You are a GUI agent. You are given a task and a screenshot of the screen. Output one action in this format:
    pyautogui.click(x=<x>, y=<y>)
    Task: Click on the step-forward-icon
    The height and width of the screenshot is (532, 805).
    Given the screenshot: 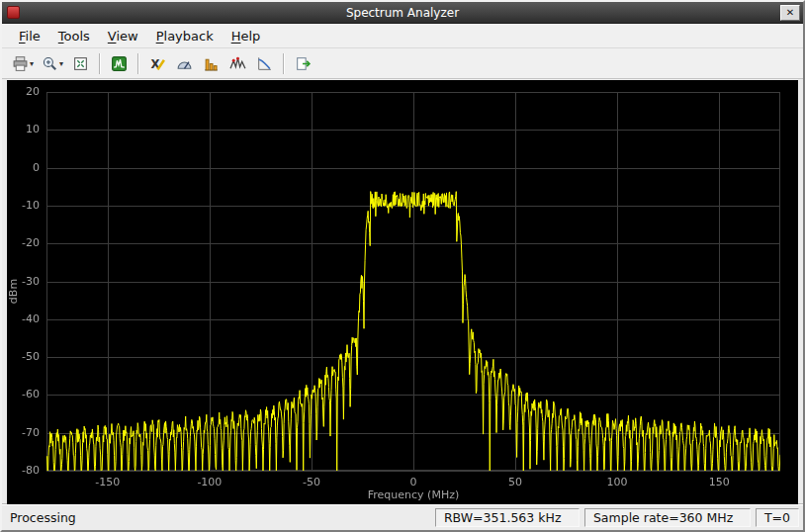 What is the action you would take?
    pyautogui.click(x=303, y=63)
    